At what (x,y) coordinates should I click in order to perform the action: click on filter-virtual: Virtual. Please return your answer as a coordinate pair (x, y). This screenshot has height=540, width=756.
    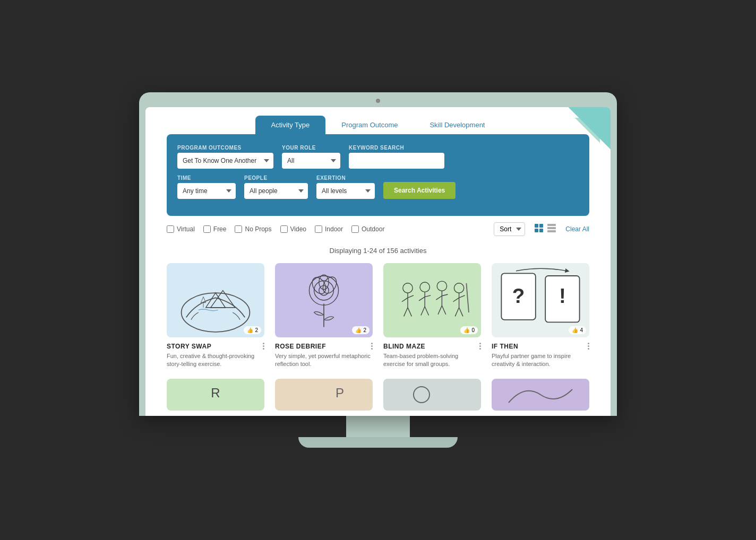
    Looking at the image, I should click on (181, 229).